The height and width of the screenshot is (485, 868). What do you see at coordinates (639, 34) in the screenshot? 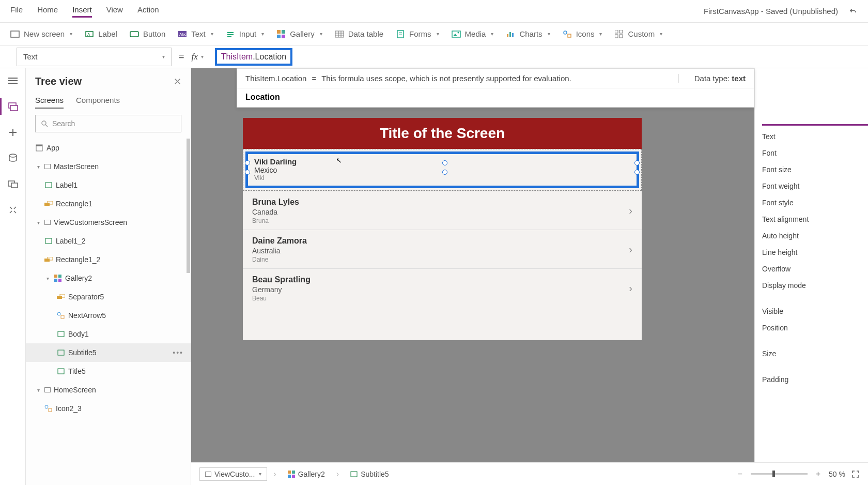
I see `ribbon-custom: Custom▾` at bounding box center [639, 34].